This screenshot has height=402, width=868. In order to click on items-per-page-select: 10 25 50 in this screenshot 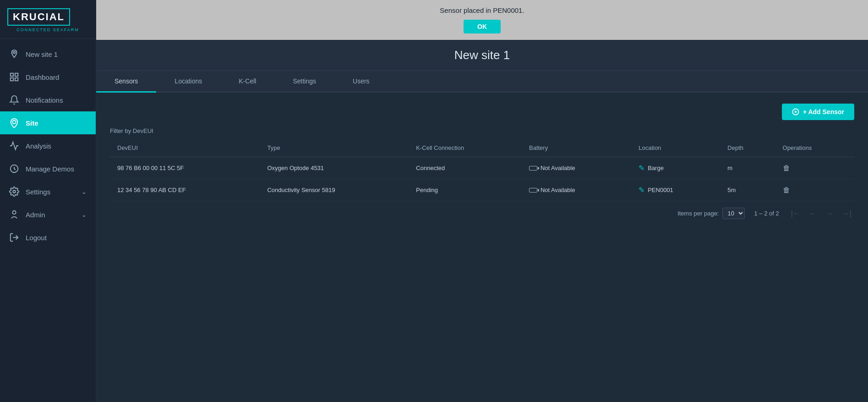, I will do `click(734, 214)`.